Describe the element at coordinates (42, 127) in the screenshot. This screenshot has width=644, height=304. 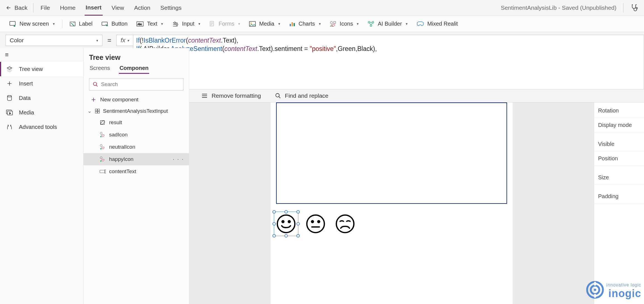
I see `rail-advanced-tools: Advanced tools` at that location.